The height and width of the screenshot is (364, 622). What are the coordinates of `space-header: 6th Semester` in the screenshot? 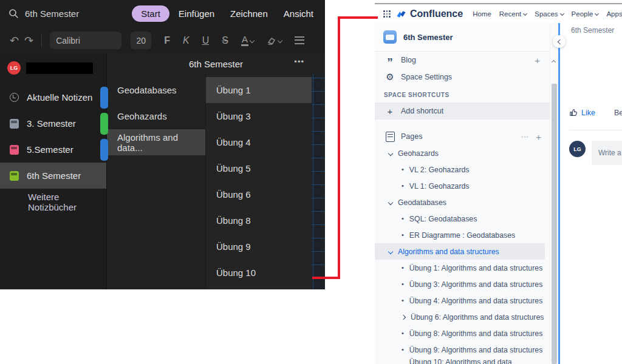 It's located at (462, 38).